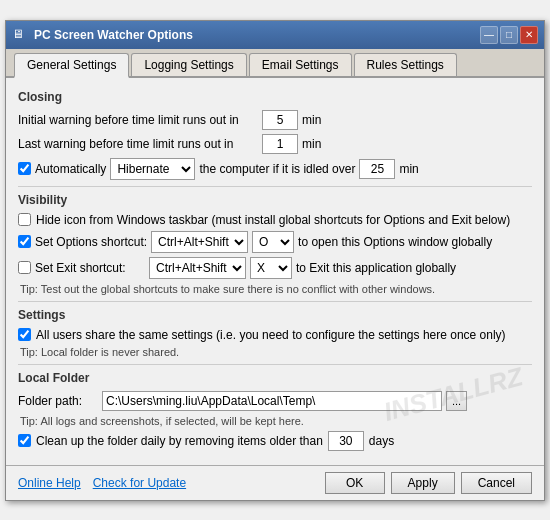 The width and height of the screenshot is (550, 520). What do you see at coordinates (277, 169) in the screenshot?
I see `idled-label: the computer if it is idled over` at bounding box center [277, 169].